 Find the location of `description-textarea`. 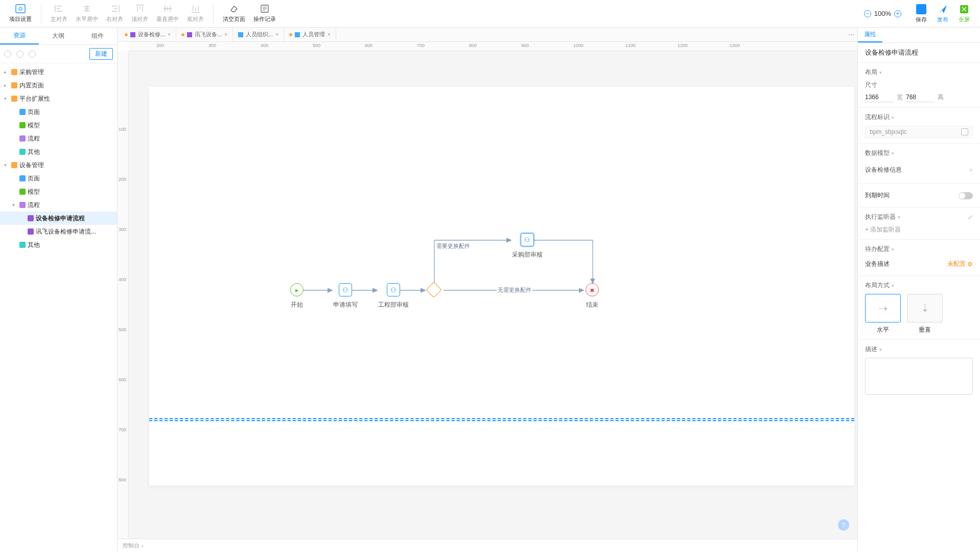

description-textarea is located at coordinates (919, 376).